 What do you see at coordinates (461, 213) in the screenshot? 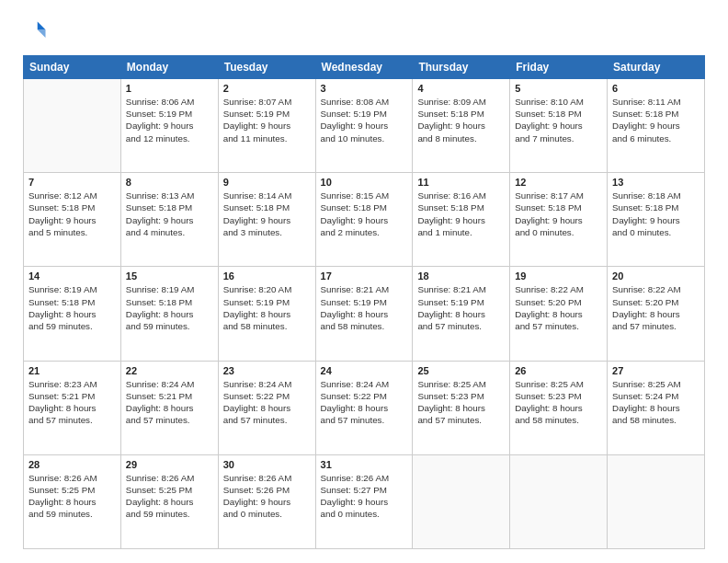
I see `day-info: Sunrise: 8:16 AMSunset: 5:18 PMDaylight:…` at bounding box center [461, 213].